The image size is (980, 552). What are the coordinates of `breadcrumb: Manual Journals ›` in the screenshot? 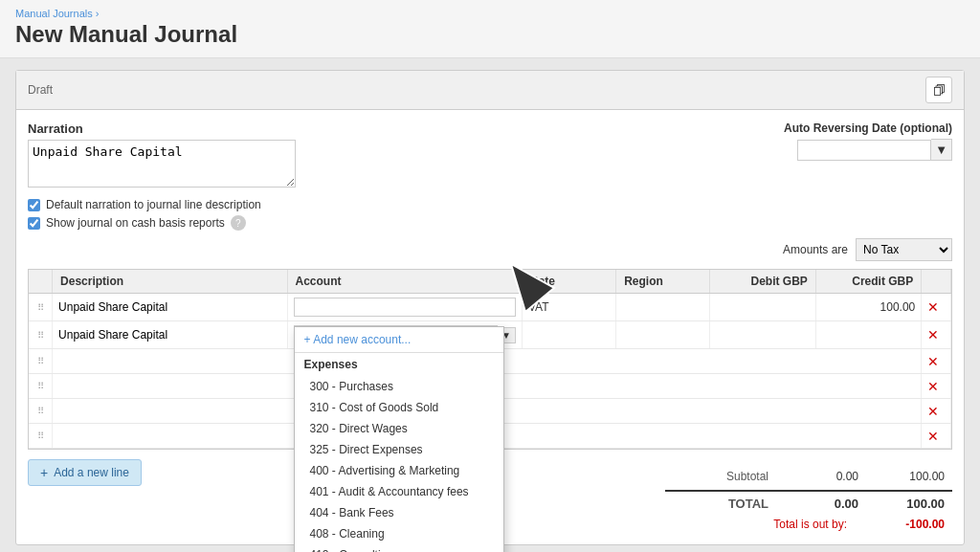 It's located at (490, 13).